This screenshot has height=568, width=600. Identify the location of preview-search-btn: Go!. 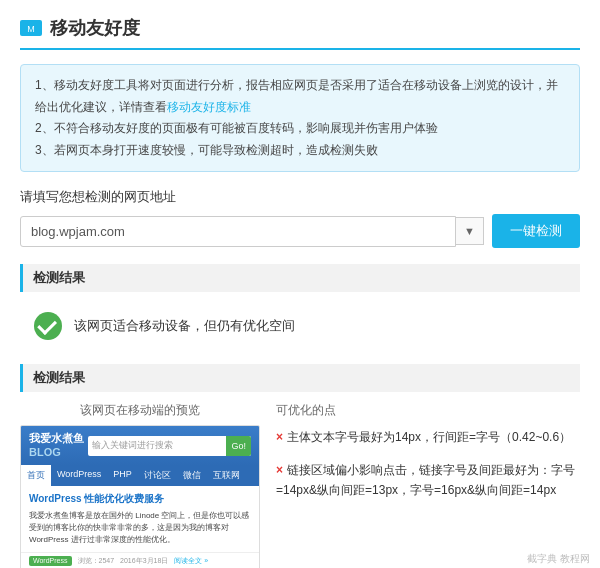
(238, 446).